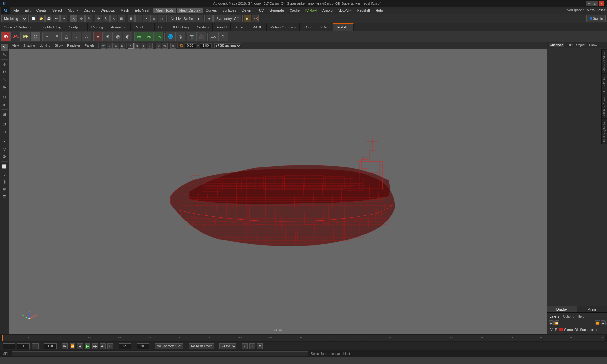  I want to click on menu-mesh-tools: Mesh Tools, so click(164, 10).